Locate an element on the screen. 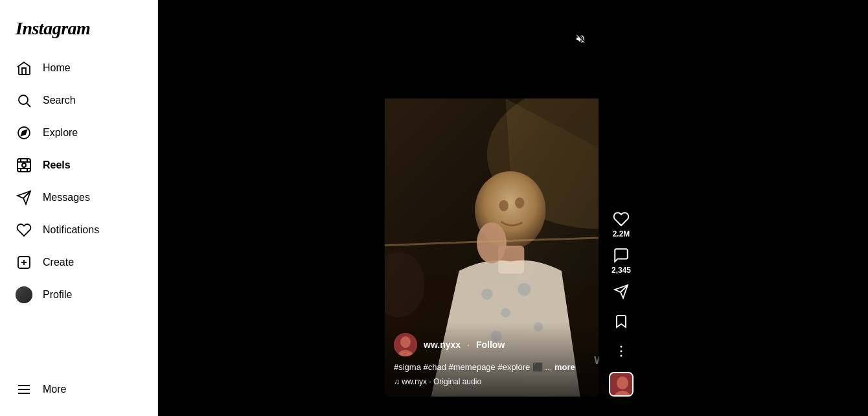 The width and height of the screenshot is (868, 416). more-caption-button: more is located at coordinates (565, 367).